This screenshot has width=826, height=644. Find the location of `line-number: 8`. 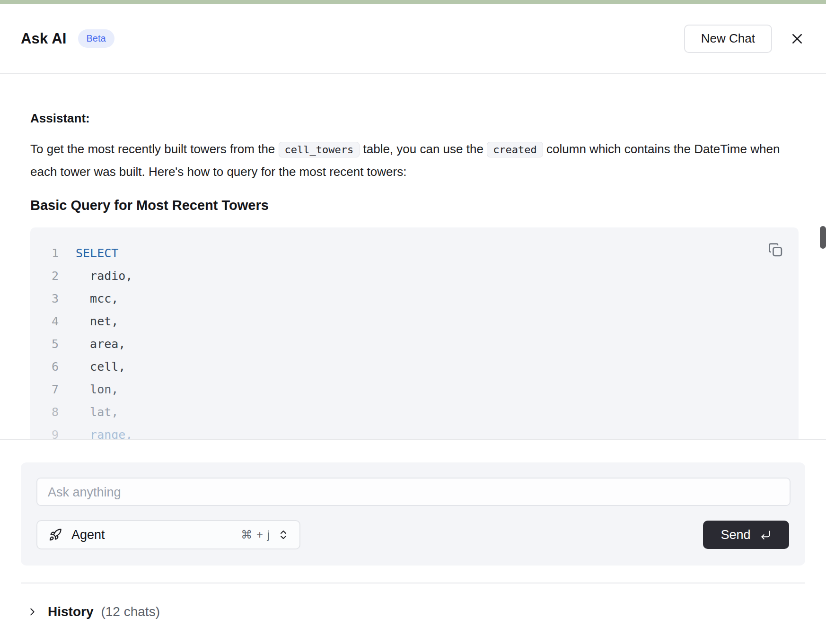

line-number: 8 is located at coordinates (44, 412).